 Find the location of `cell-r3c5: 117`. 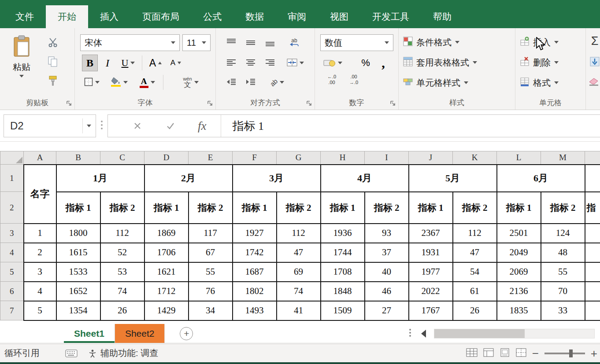

cell-r3c5: 117 is located at coordinates (211, 233).